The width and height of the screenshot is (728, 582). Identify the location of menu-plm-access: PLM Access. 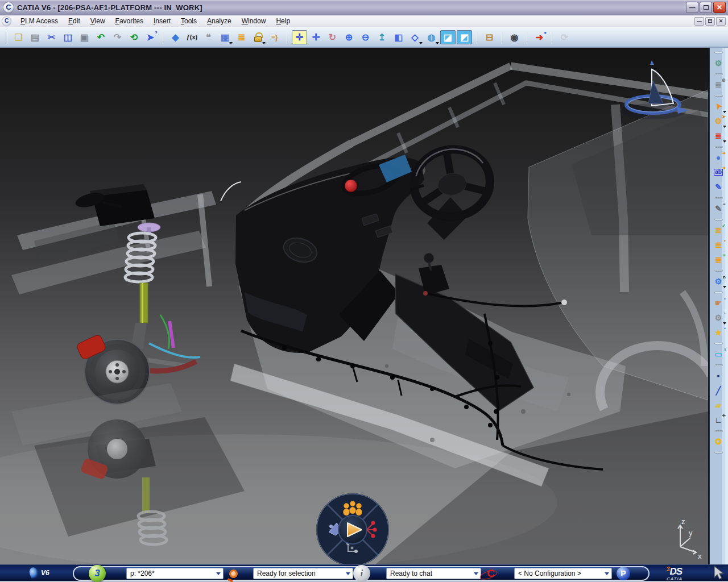
(39, 21).